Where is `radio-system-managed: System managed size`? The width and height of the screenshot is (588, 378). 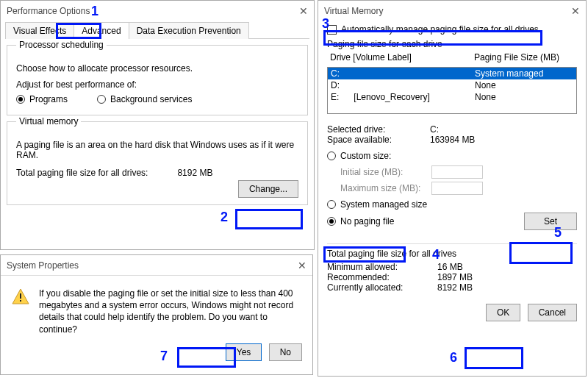
radio-system-managed: System managed size is located at coordinates (377, 204).